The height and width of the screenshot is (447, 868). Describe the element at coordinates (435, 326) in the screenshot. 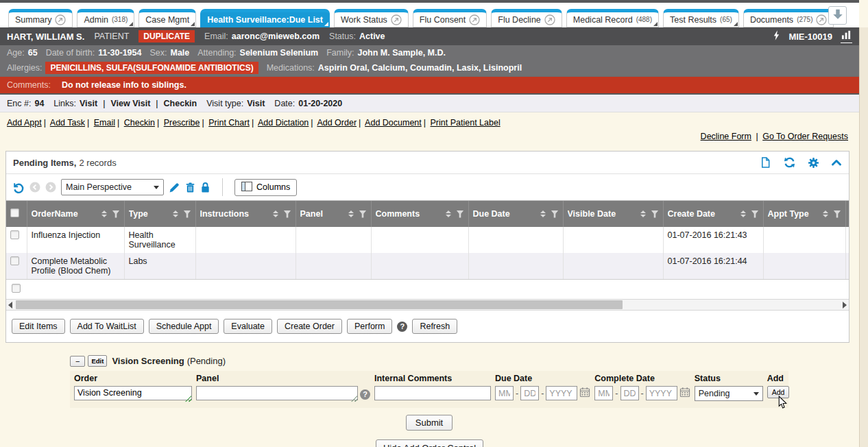

I see `refresh-button: Refresh` at that location.